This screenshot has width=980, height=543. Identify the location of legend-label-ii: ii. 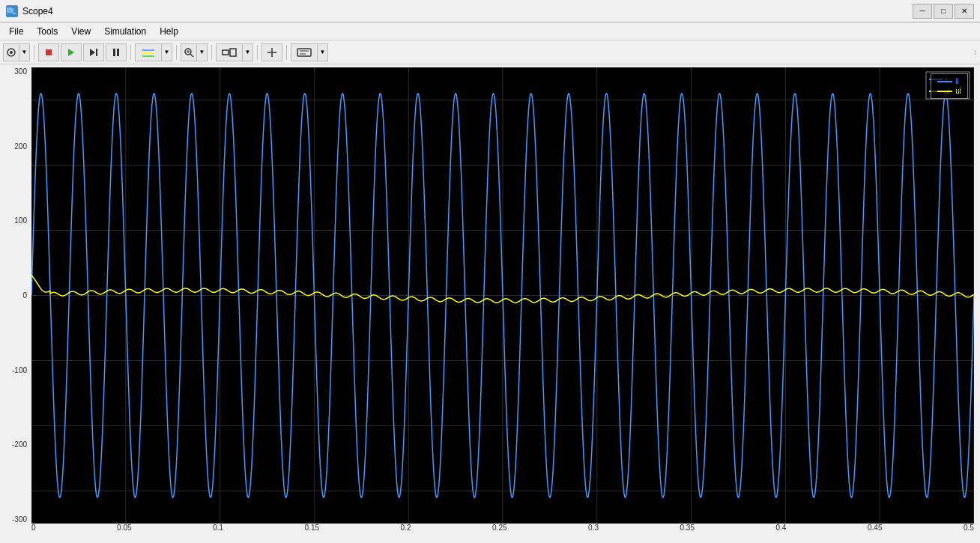
(957, 81).